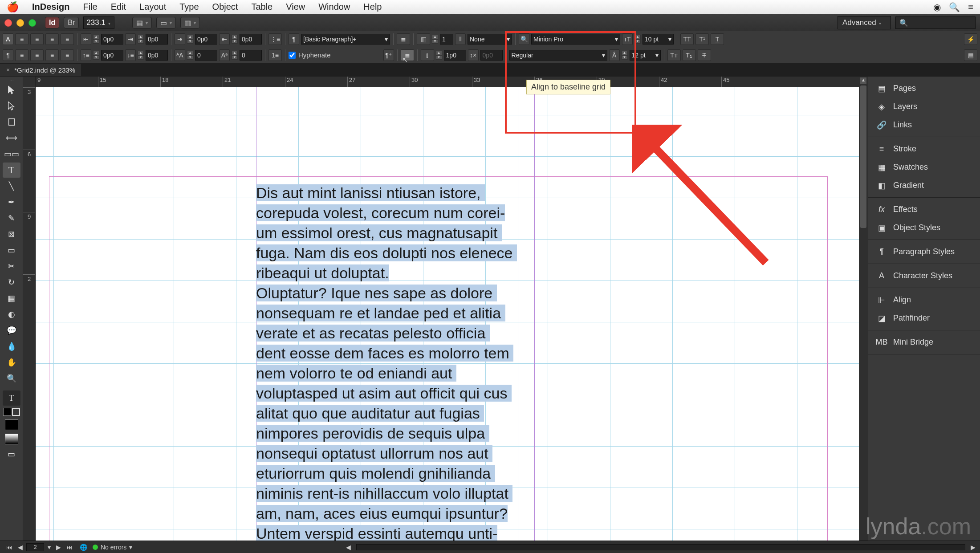 This screenshot has height=553, width=980. I want to click on strikethrough-icon: T, so click(704, 55).